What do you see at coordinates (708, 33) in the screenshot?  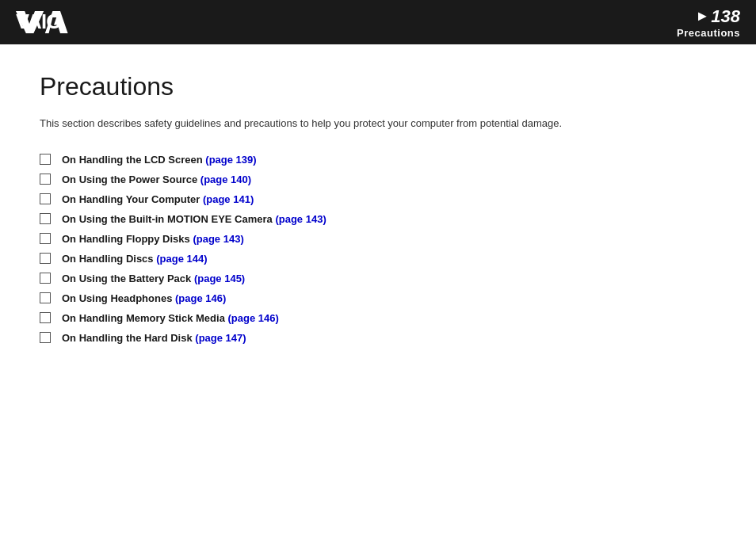 I see `section-label: Precautions` at bounding box center [708, 33].